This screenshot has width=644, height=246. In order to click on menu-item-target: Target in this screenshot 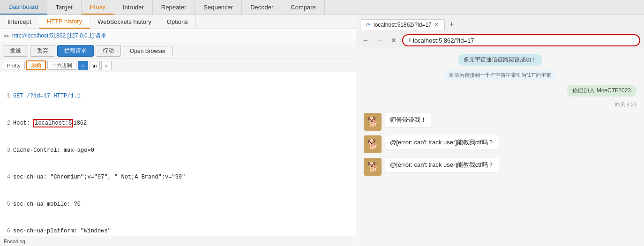, I will do `click(65, 7)`.